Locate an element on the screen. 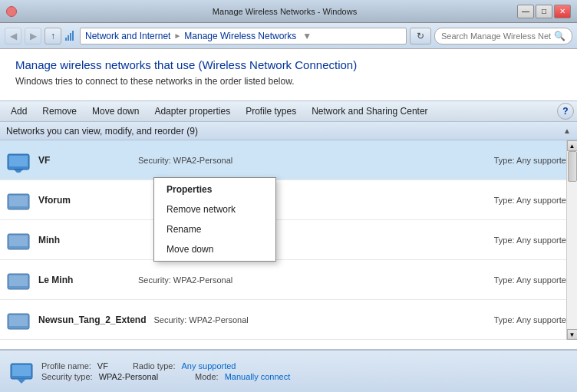 This screenshot has height=392, width=577. context-properties: Properties is located at coordinates (215, 189).